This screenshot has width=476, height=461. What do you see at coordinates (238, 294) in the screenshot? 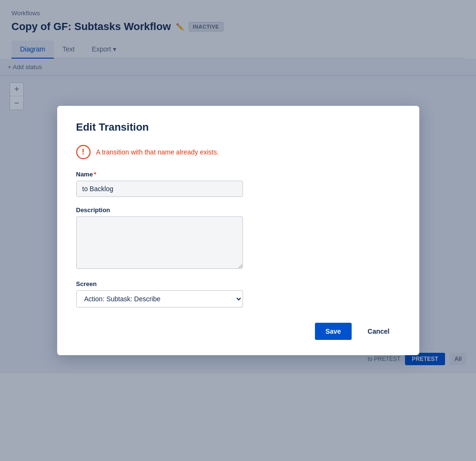
I see `screen-form-group: Screen Action: Subtask: DescribeNoneCrea…` at bounding box center [238, 294].